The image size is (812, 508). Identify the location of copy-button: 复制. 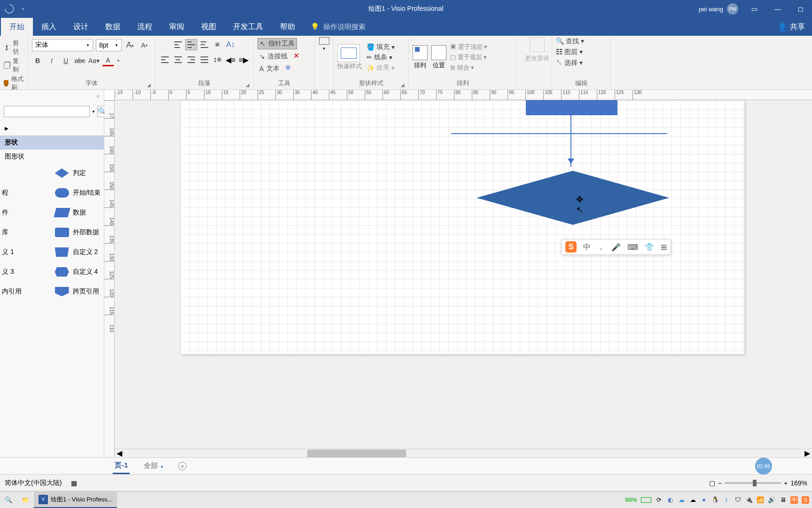
(14, 65).